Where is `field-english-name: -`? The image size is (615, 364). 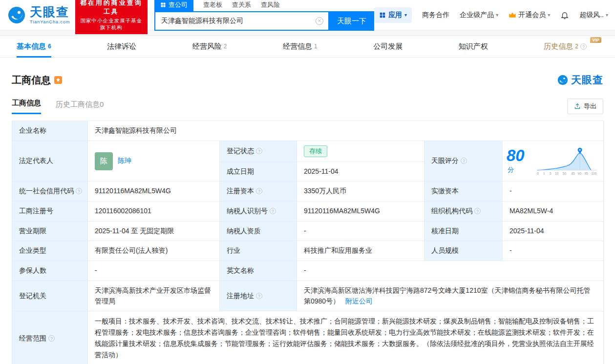
field-english-name: - is located at coordinates (450, 271).